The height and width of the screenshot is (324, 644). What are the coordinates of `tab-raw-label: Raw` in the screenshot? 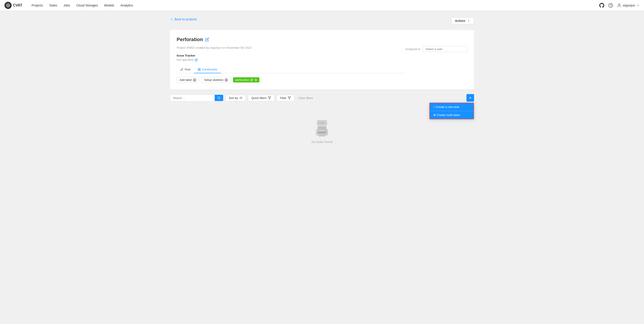 It's located at (188, 69).